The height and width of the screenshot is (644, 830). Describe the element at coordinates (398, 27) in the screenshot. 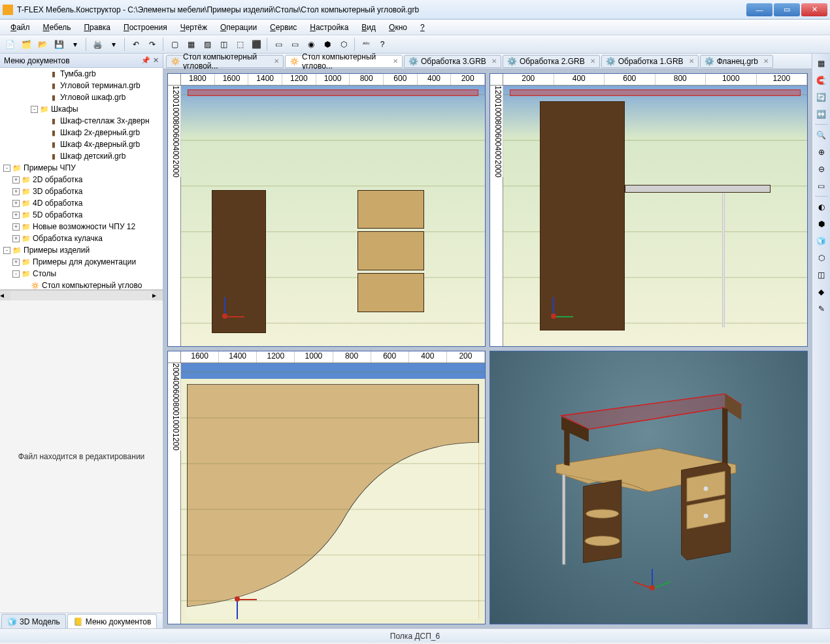

I see `menu-окно: Окно` at that location.